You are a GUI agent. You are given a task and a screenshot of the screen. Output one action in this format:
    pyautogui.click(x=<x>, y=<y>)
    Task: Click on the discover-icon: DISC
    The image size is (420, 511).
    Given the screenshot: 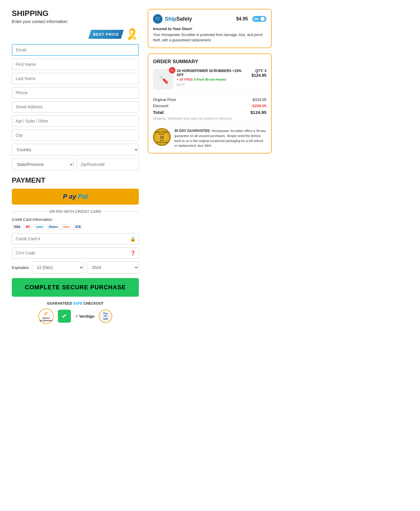 What is the action you would take?
    pyautogui.click(x=66, y=227)
    